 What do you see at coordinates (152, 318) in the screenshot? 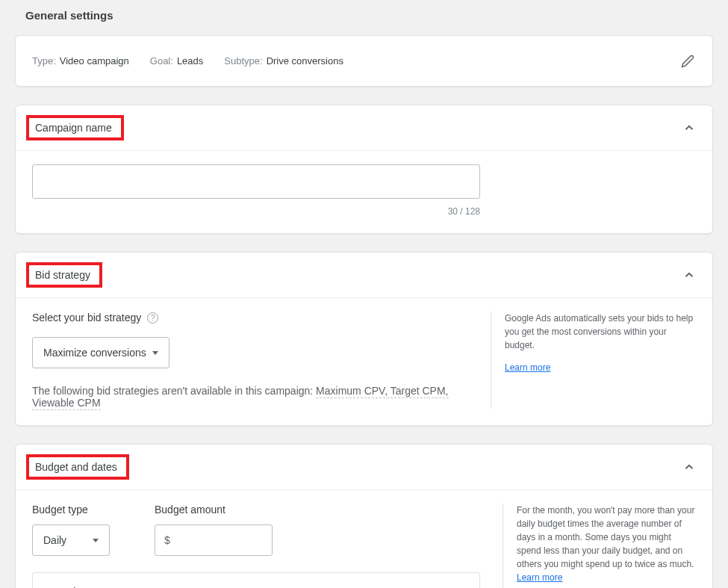
I see `help-icon: ?` at bounding box center [152, 318].